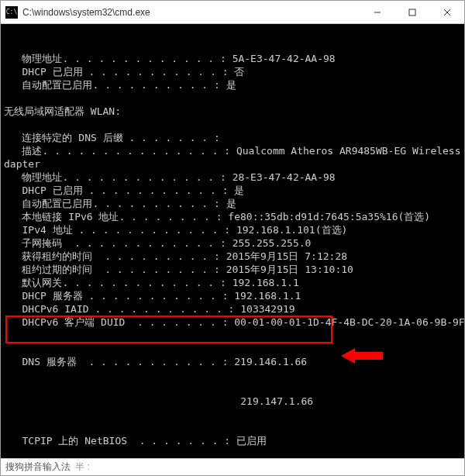  What do you see at coordinates (234, 71) in the screenshot?
I see `terminal-line: DHCP 已启用 . . . . . . . . . . . : 否` at bounding box center [234, 71].